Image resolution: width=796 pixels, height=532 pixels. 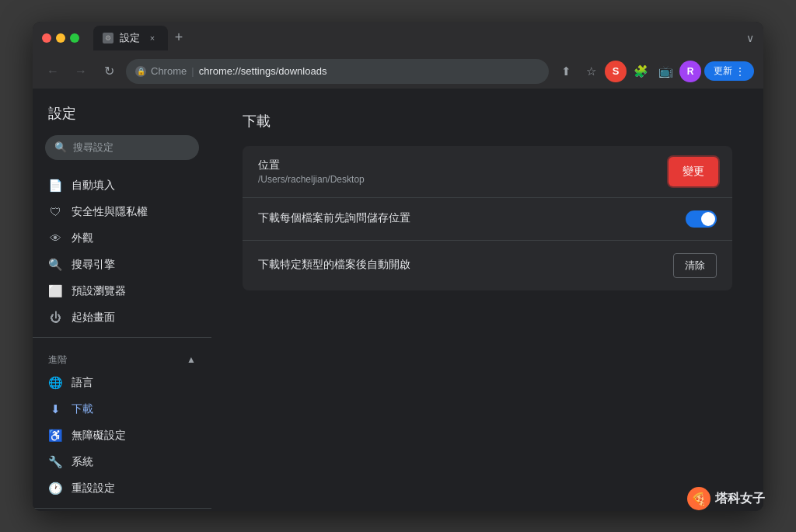 What do you see at coordinates (55, 265) in the screenshot?
I see `search-engine-icon: 🔍` at bounding box center [55, 265].